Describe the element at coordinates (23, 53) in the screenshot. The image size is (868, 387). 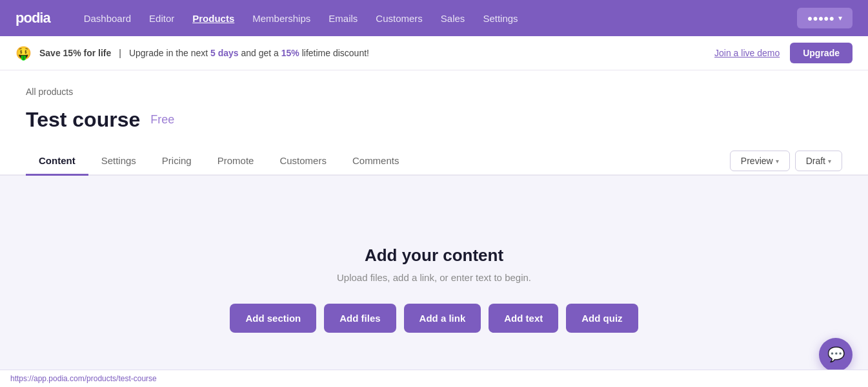
I see `promo-emoji: 🤑` at that location.